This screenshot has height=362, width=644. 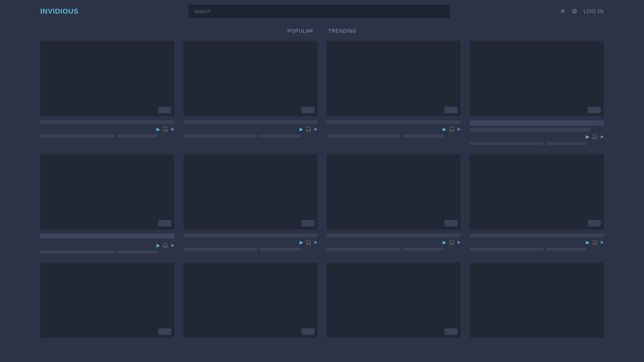 What do you see at coordinates (575, 12) in the screenshot?
I see `settings-icon: ⚙` at bounding box center [575, 12].